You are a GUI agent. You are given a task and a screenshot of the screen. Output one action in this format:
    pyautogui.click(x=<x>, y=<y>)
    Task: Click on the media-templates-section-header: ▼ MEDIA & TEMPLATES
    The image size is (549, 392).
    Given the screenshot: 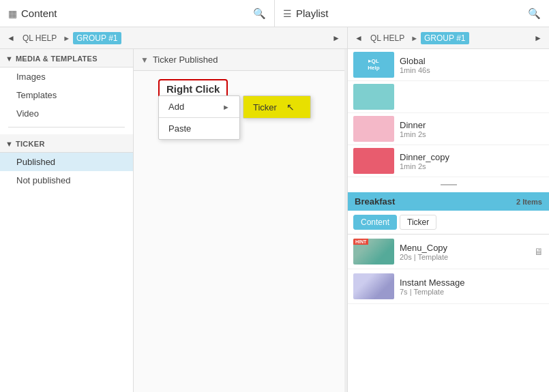 What is the action you would take?
    pyautogui.click(x=67, y=59)
    